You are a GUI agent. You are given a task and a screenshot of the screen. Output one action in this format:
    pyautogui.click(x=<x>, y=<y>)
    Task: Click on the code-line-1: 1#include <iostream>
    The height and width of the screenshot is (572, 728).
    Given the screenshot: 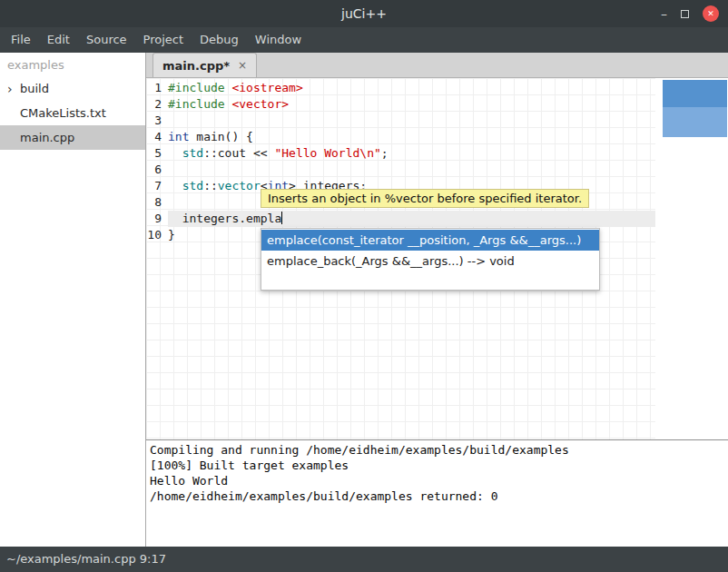 What is the action you would take?
    pyautogui.click(x=401, y=88)
    